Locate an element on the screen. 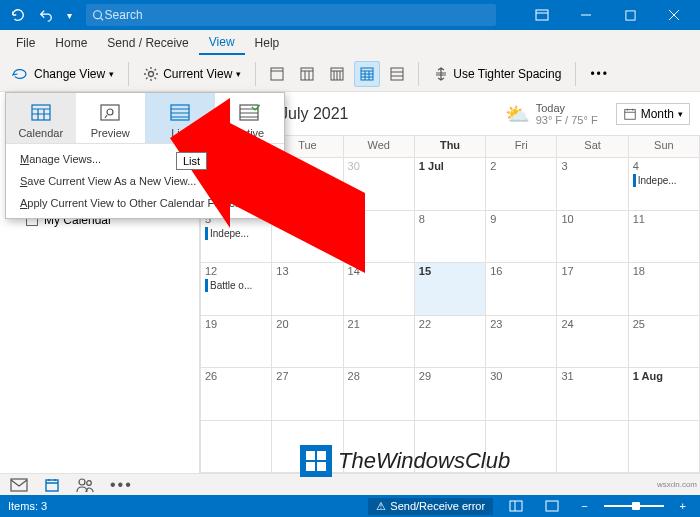 The height and width of the screenshot is (517, 700). calendar-nav-icon is located at coordinates (52, 485).